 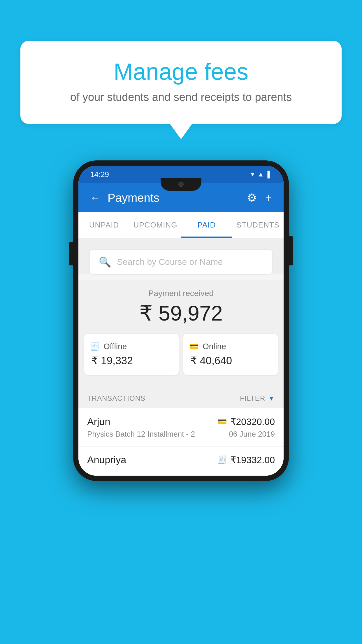 I want to click on tabs-container: UNPAID UPCOMING PAID STUDENTS, so click(x=181, y=225).